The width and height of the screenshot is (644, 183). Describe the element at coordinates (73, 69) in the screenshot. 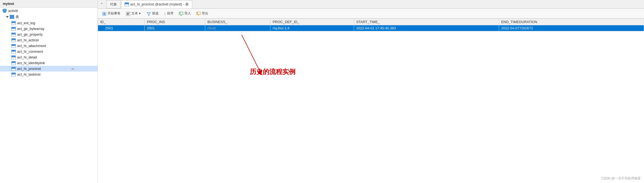

I see `sidebar-arrow-annotation: ←` at that location.